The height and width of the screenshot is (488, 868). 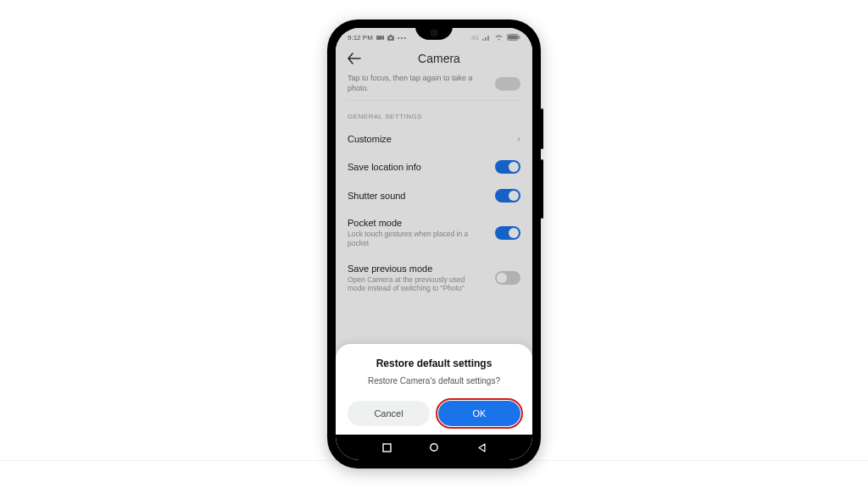 I want to click on android-nav-bar, so click(x=434, y=447).